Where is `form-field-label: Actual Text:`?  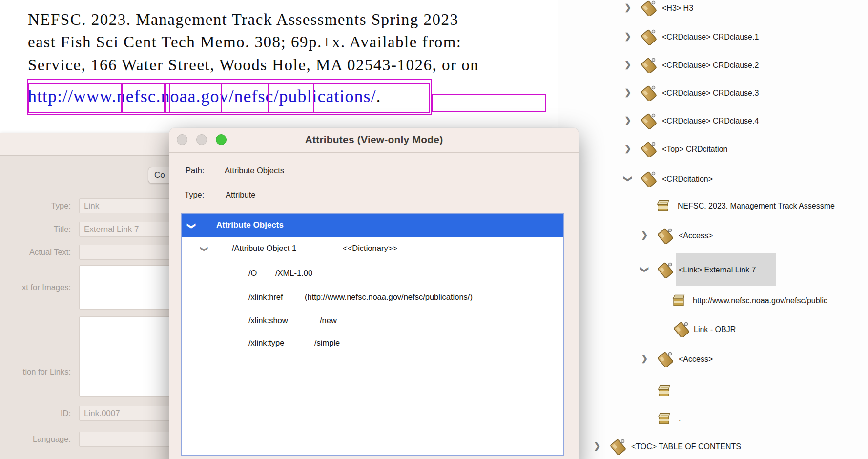 form-field-label: Actual Text: is located at coordinates (35, 252).